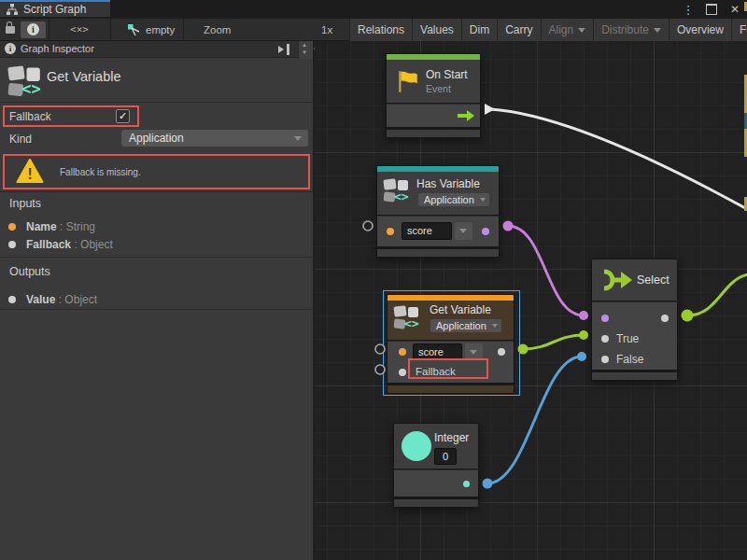  Describe the element at coordinates (41, 300) in the screenshot. I see `output-name: Value` at that location.